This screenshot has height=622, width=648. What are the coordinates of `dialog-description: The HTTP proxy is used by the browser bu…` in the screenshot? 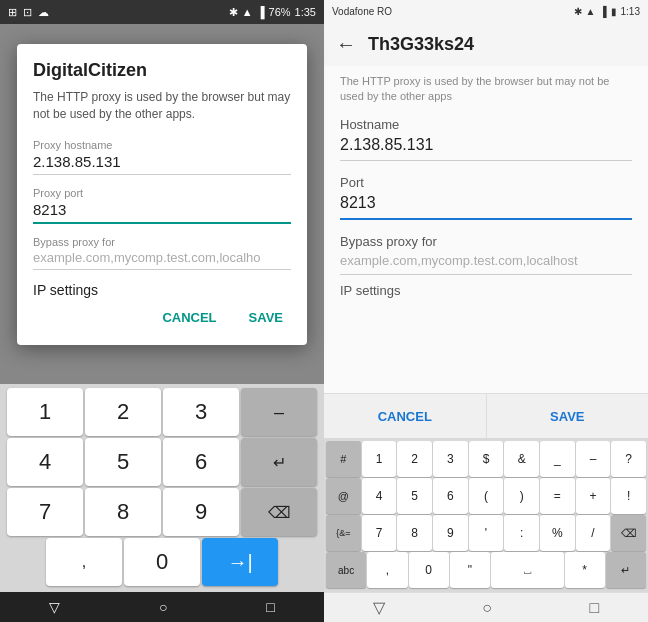 It's located at (162, 106).